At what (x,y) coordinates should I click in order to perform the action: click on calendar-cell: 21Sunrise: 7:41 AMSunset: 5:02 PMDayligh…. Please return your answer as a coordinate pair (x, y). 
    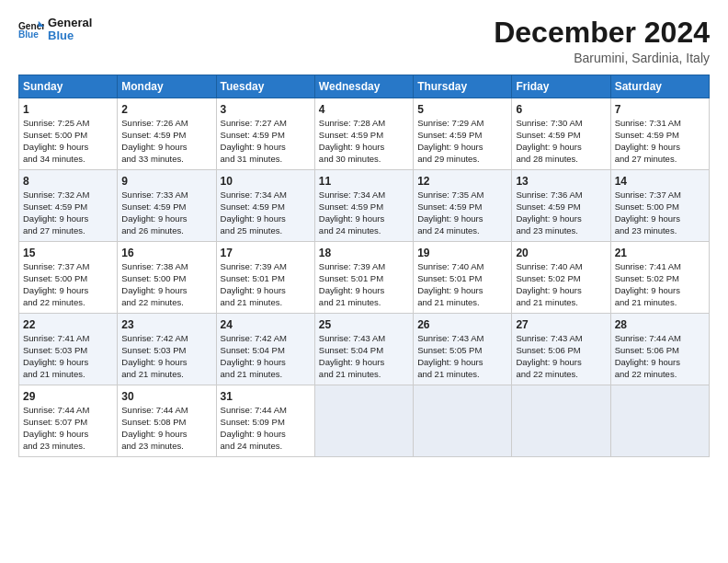
    Looking at the image, I should click on (660, 278).